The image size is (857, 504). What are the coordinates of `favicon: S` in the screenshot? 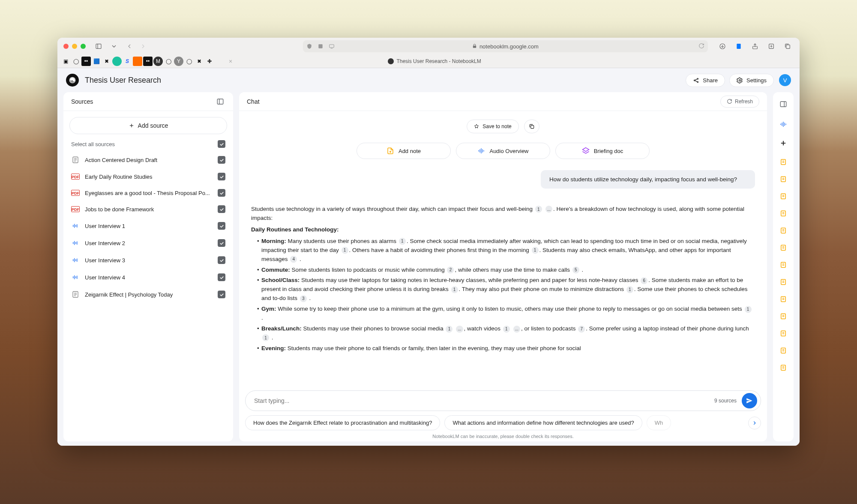 It's located at (127, 61).